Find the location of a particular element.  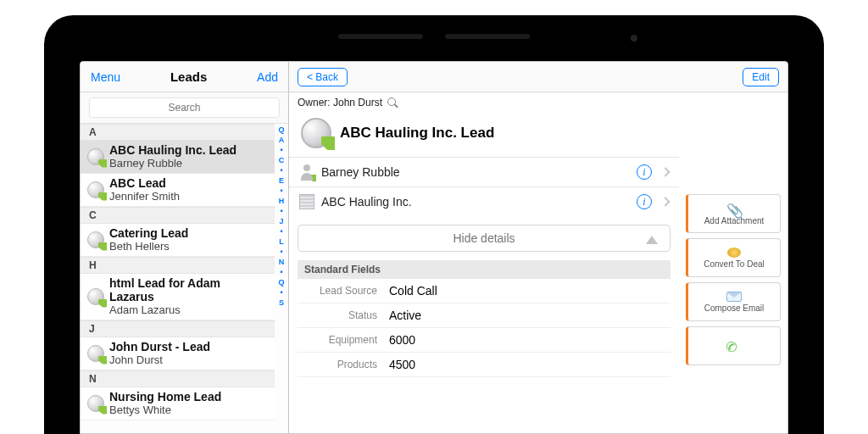

related-company-name: ABC Hauling Inc. is located at coordinates (476, 202).